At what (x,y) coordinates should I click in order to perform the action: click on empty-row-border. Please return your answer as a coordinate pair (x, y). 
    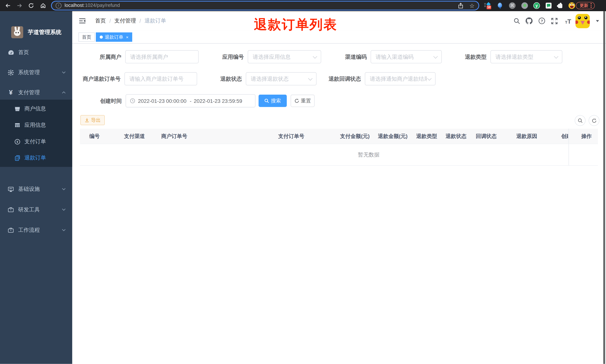
    Looking at the image, I should click on (339, 165).